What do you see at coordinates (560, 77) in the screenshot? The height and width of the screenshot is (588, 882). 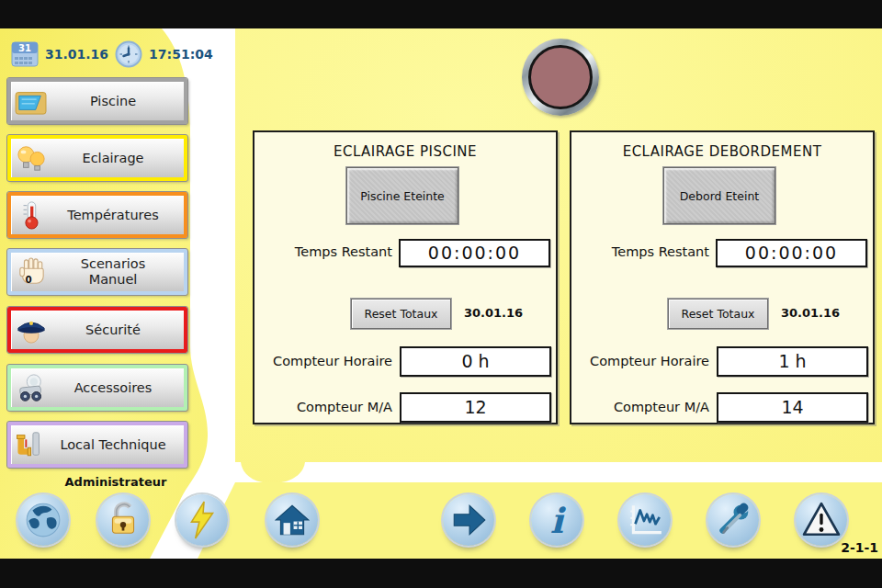 I see `light-status-lamp` at bounding box center [560, 77].